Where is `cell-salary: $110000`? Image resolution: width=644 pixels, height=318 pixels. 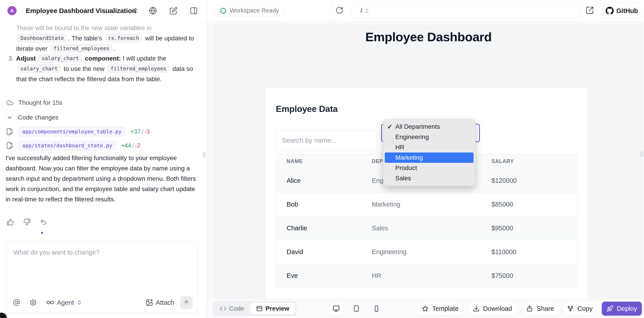 cell-salary: $110000 is located at coordinates (534, 252).